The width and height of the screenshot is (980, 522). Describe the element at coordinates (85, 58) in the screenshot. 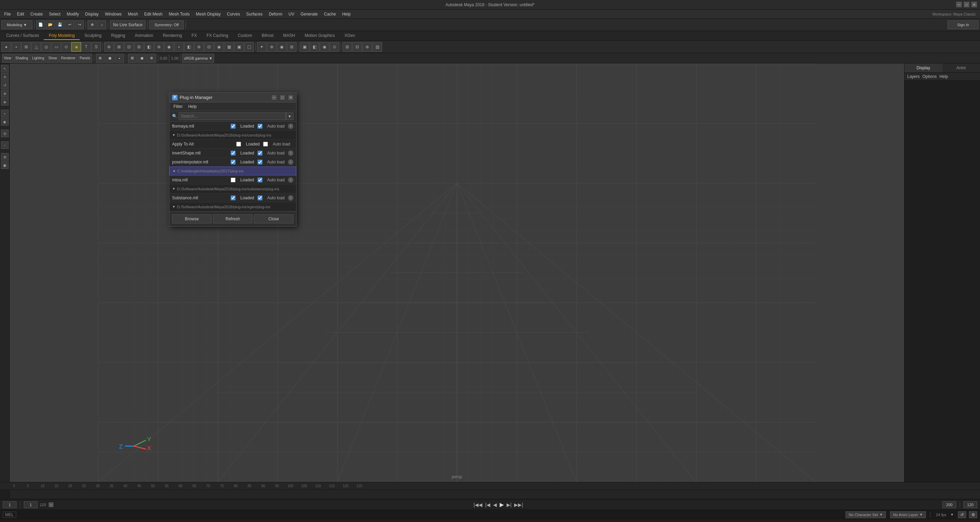

I see `panels-menu-btn: Panels` at that location.